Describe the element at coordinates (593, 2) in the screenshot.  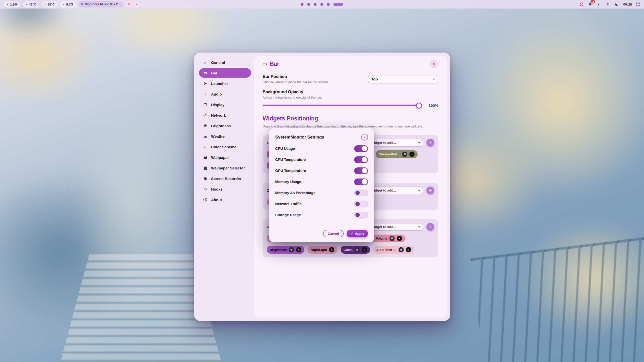
I see `notification-badge: 10` at that location.